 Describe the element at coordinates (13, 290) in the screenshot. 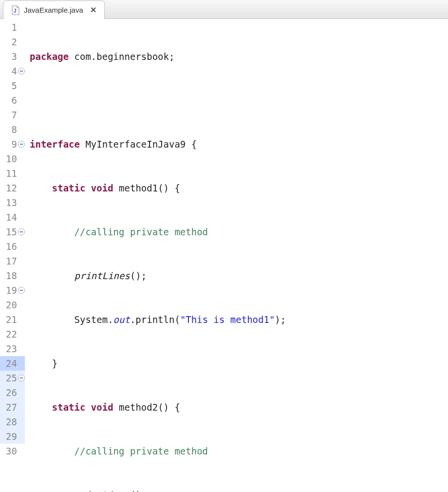

I see `line-number: 19` at that location.